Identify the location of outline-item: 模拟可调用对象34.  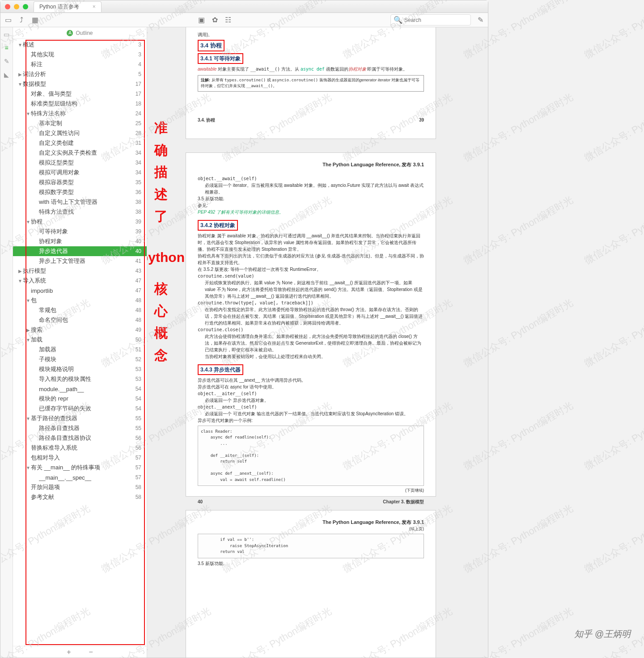
(80, 173).